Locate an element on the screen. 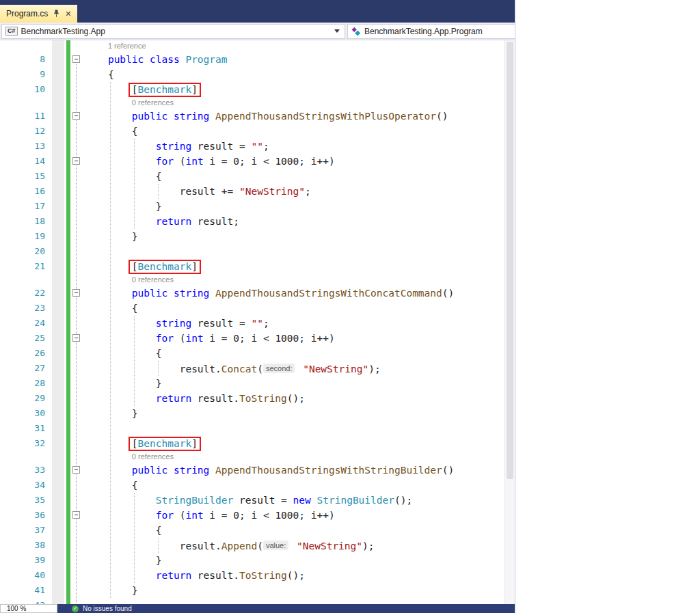 This screenshot has width=700, height=613. code-line: 24string result = ""; is located at coordinates (252, 323).